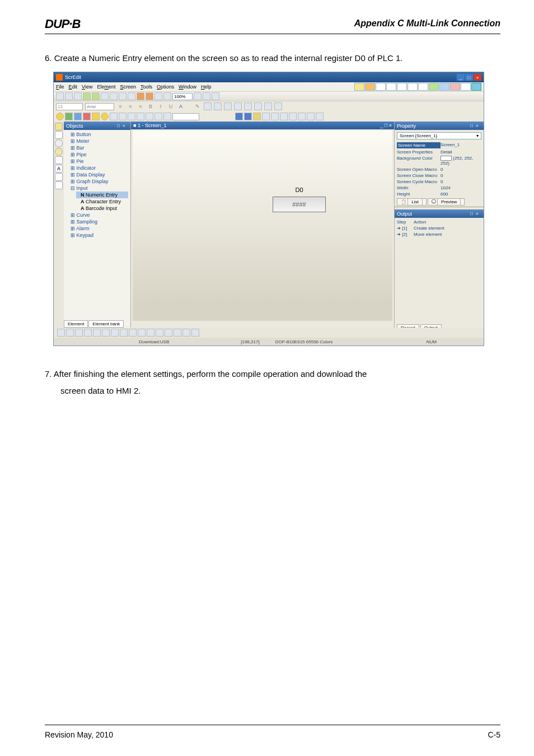 The width and height of the screenshot is (534, 756). Describe the element at coordinates (206, 87) in the screenshot. I see `menu-help: Help` at that location.